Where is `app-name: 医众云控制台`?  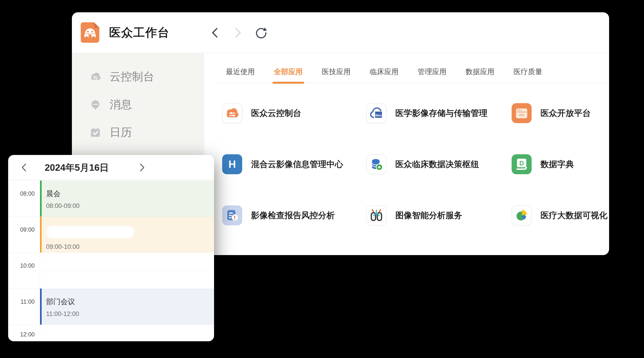 app-name: 医众云控制台 is located at coordinates (276, 113).